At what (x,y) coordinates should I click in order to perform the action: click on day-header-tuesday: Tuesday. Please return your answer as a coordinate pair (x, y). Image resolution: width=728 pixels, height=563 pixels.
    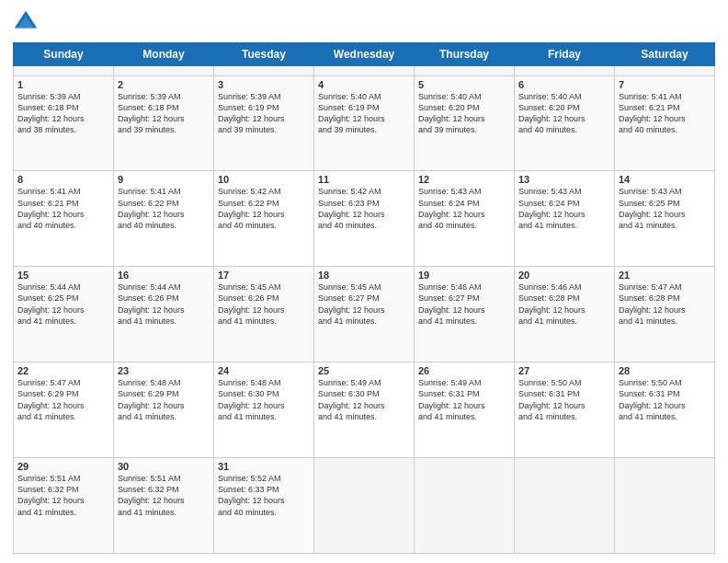
    Looking at the image, I should click on (265, 55).